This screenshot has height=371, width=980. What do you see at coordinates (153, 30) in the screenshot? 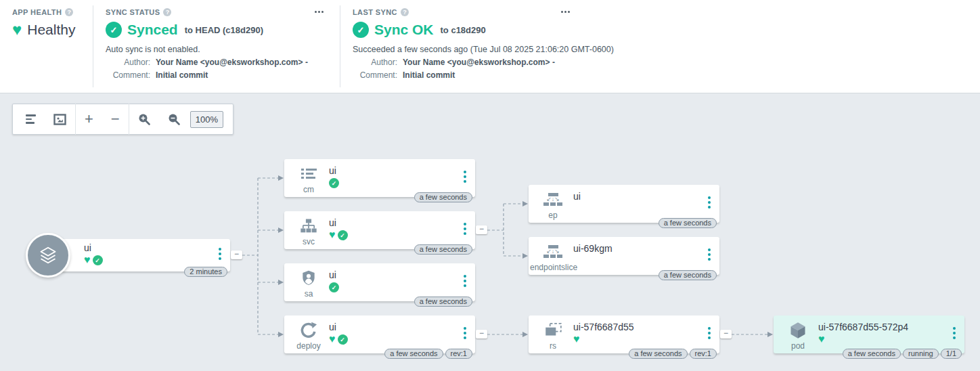
I see `sync-status-value: Synced` at bounding box center [153, 30].